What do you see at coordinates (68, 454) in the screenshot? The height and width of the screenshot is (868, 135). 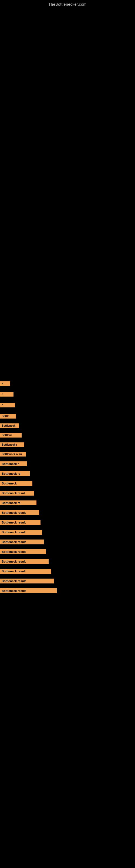 I see `list-item: Bottleneck resu` at bounding box center [68, 454].